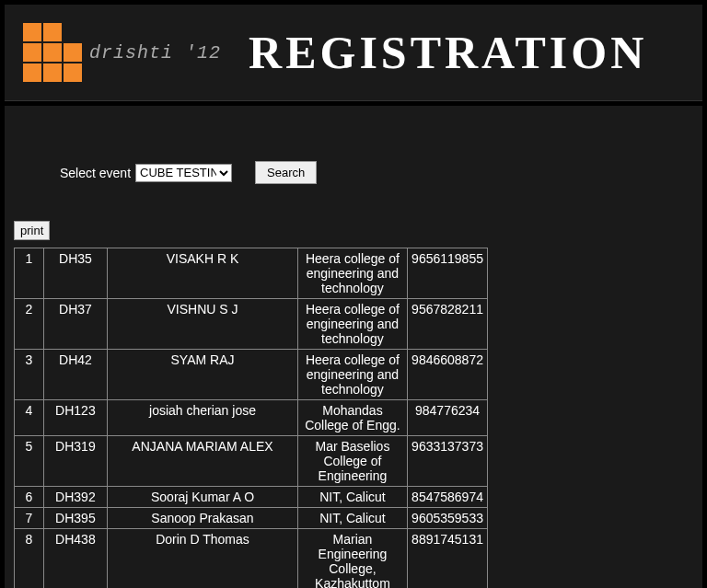  Describe the element at coordinates (75, 497) in the screenshot. I see `cell-code: DH392` at that location.